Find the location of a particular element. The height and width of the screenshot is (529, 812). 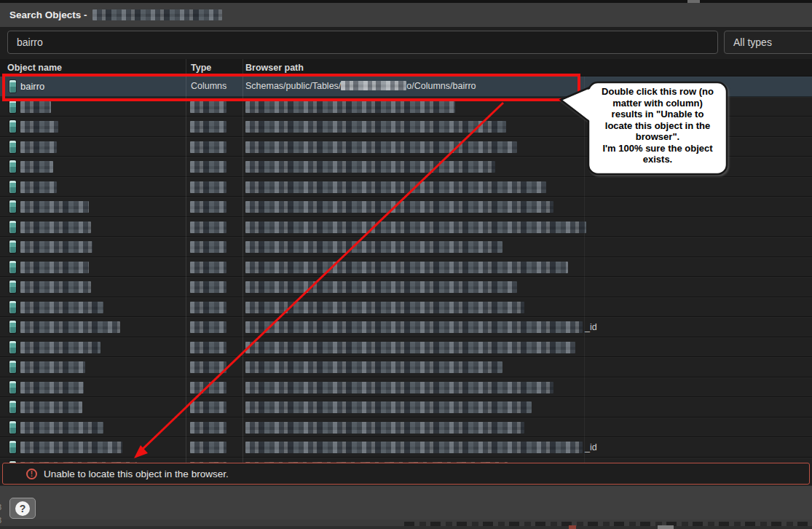

column-header-object-name: Object name is located at coordinates (35, 68).